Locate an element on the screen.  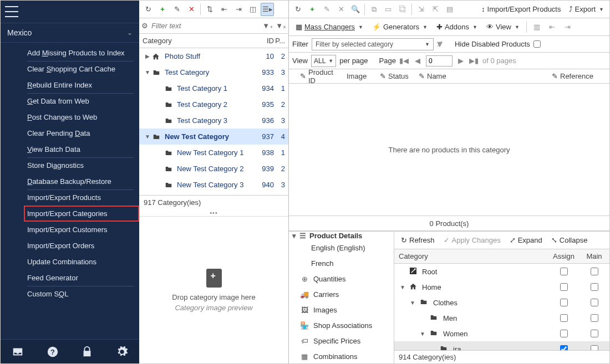
detail-nav-item: 🖼Images is located at coordinates (342, 310).